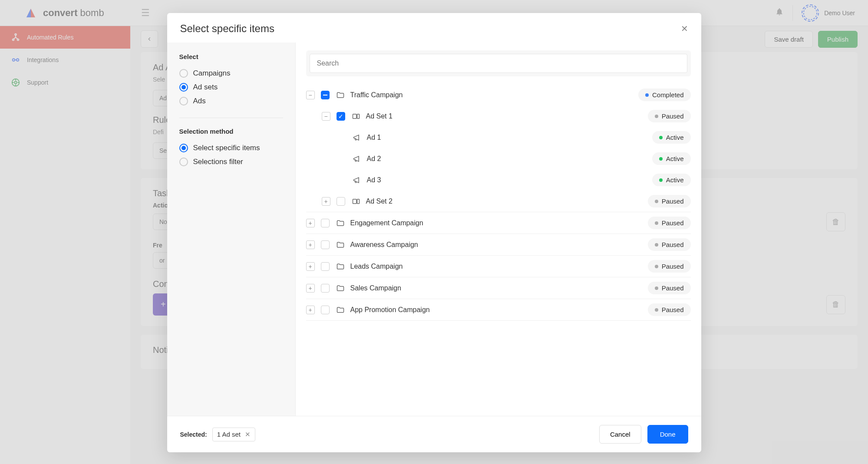 The width and height of the screenshot is (868, 464). What do you see at coordinates (231, 101) in the screenshot?
I see `radio-ads: Ads` at bounding box center [231, 101].